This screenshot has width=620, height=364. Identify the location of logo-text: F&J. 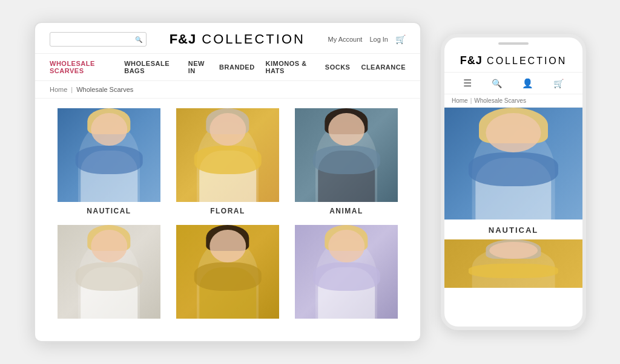
(183, 39).